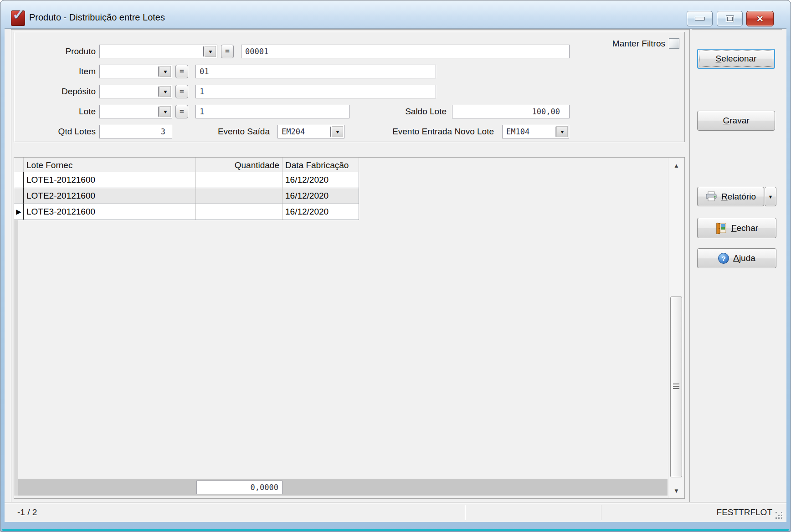 The height and width of the screenshot is (532, 791). Describe the element at coordinates (182, 112) in the screenshot. I see `lote-equals-button: =` at that location.